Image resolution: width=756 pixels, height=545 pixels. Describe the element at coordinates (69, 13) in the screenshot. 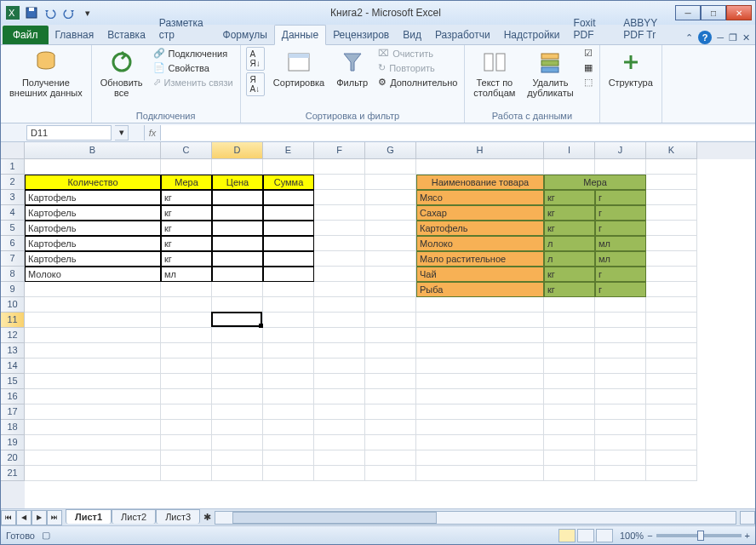

I see `redo-icon` at that location.